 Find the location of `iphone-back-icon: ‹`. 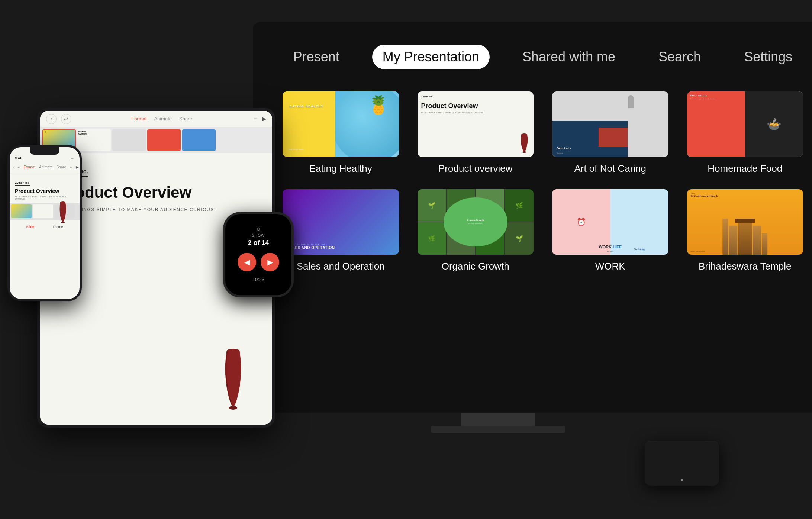

iphone-back-icon: ‹ is located at coordinates (14, 167).